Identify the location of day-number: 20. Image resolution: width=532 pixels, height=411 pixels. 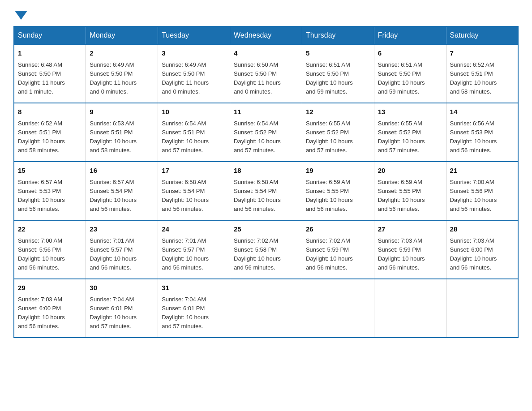
(410, 171).